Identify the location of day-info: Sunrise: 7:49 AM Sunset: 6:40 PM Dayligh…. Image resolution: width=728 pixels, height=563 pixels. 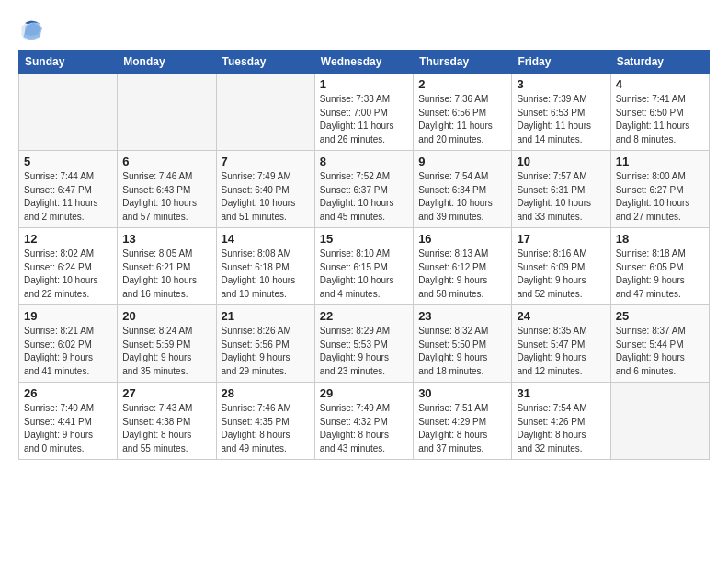
(266, 197).